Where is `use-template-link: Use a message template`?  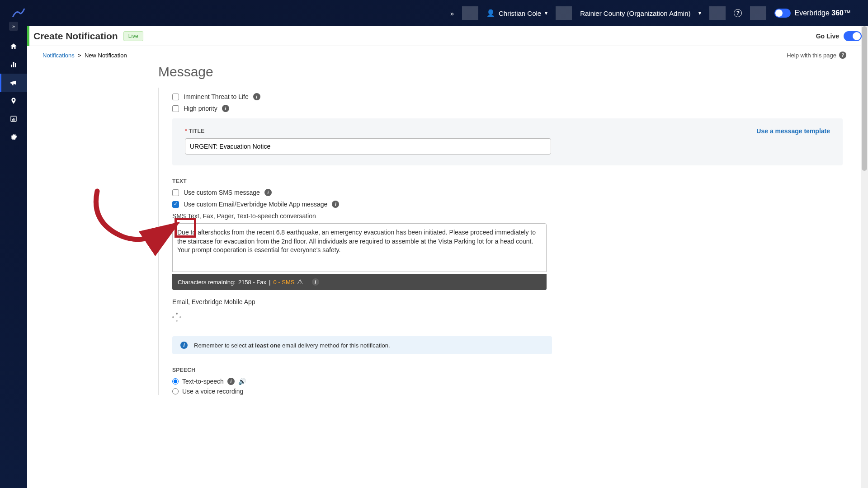 use-template-link: Use a message template is located at coordinates (793, 131).